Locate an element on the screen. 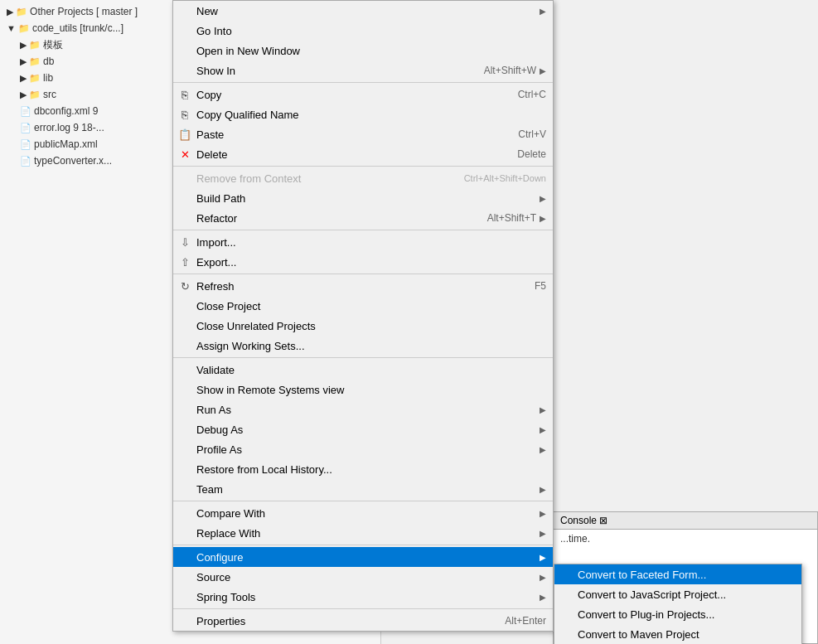 The height and width of the screenshot is (644, 818). tree-item-src: ▶ 📁 src is located at coordinates (83, 94).